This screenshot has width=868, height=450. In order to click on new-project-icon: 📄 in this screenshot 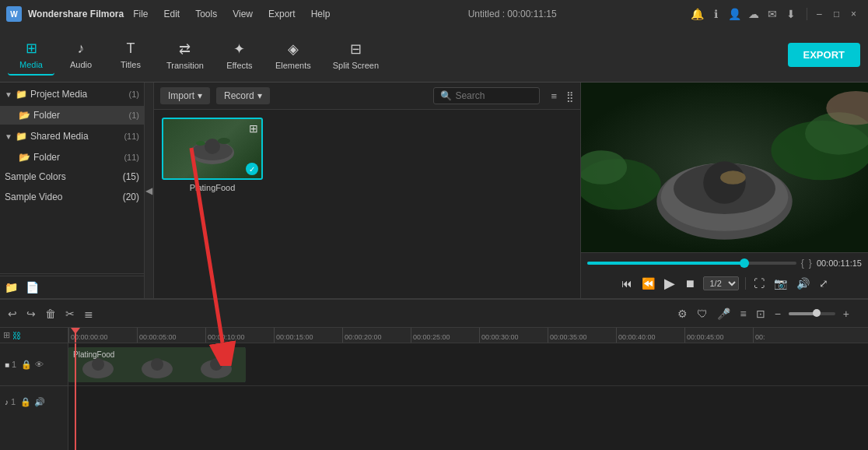, I will do `click(33, 287)`.